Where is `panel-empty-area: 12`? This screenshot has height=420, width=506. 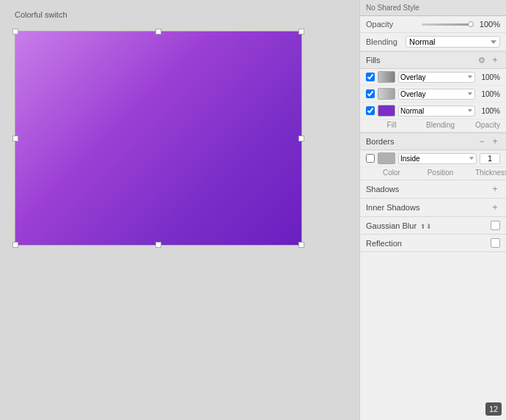
panel-empty-area: 12 is located at coordinates (433, 336).